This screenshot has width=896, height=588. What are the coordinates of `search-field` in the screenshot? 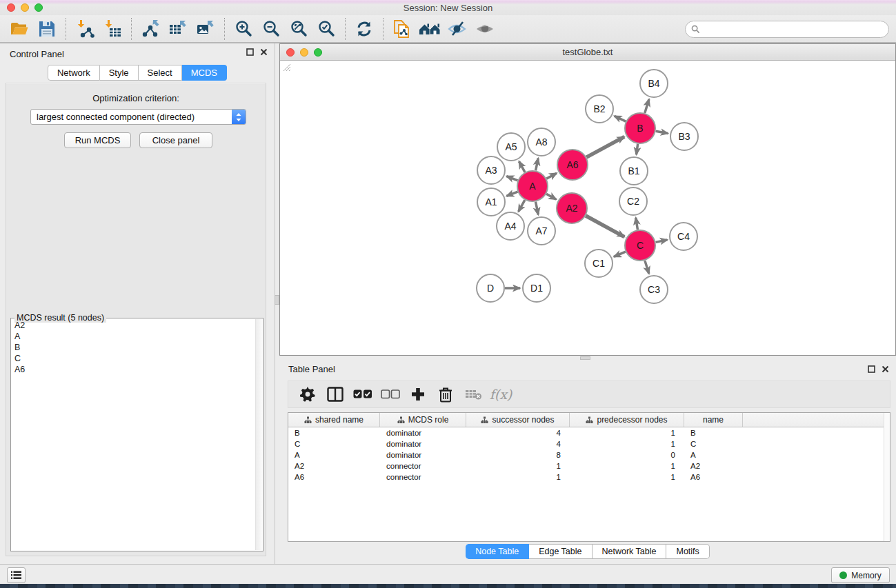 It's located at (787, 29).